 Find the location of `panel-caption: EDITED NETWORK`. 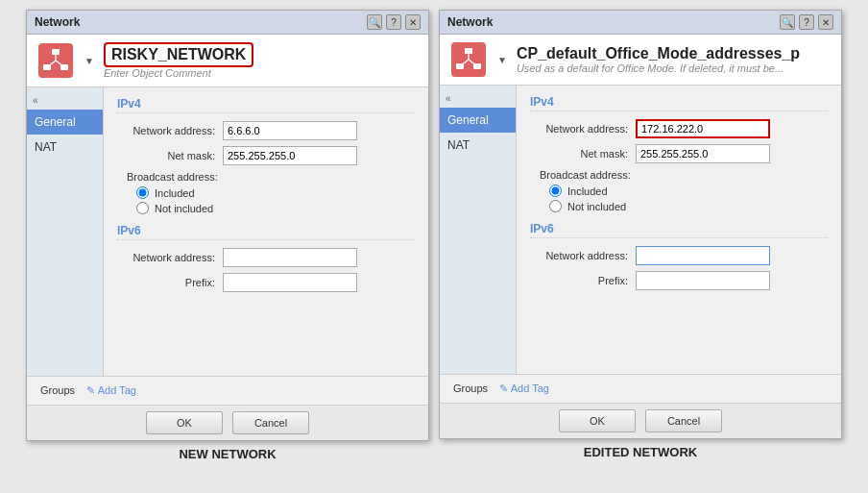

panel-caption: EDITED NETWORK is located at coordinates (640, 452).